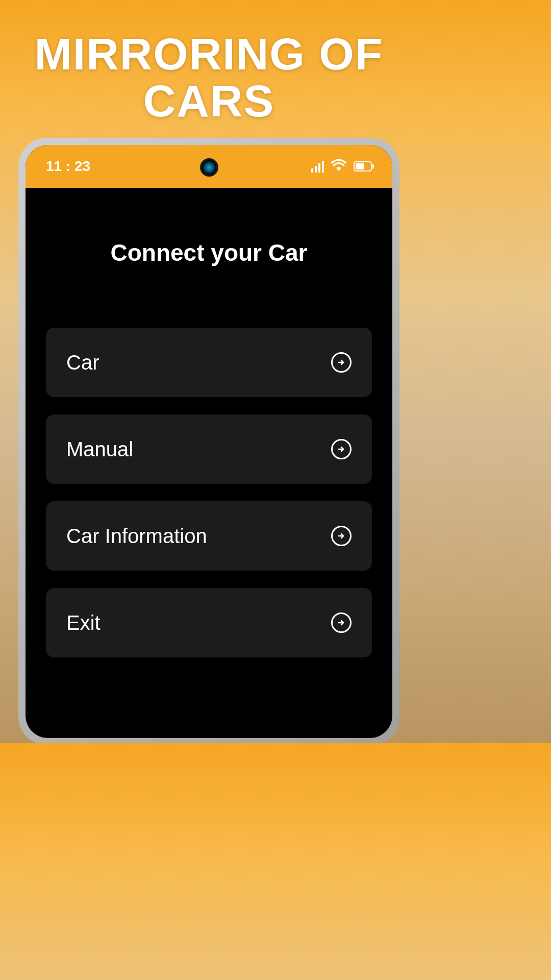 The width and height of the screenshot is (551, 980). I want to click on promo-title-line2: CARS, so click(209, 101).